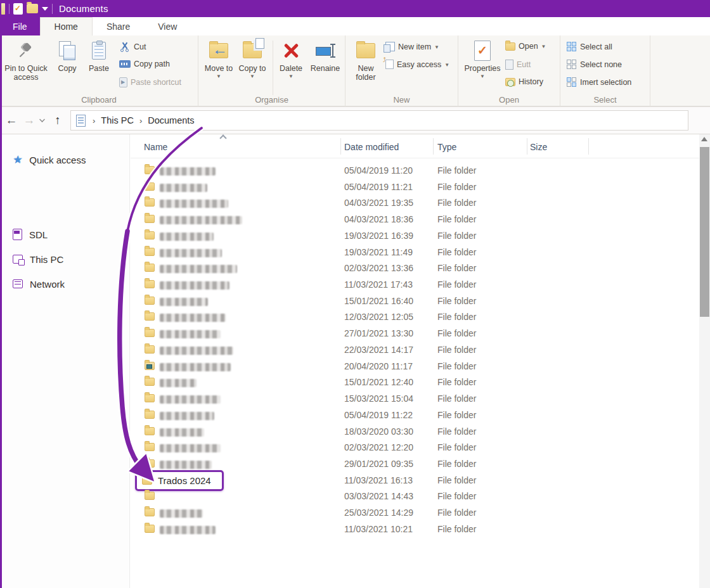 The image size is (710, 588). I want to click on date-modified-cell: 11/03/2021 17:43, so click(378, 284).